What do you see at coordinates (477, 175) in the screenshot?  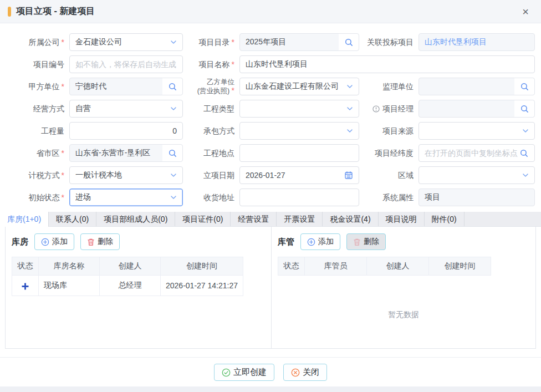 I see `area-select` at bounding box center [477, 175].